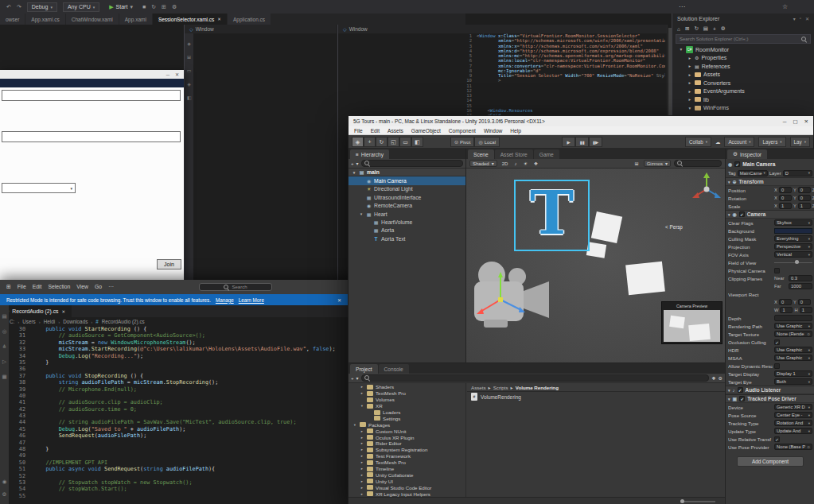 This screenshot has width=814, height=504. I want to click on project-folder: ▾XR, so click(407, 406).